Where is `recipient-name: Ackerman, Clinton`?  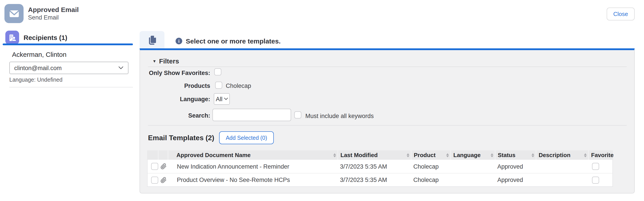 recipient-name: Ackerman, Clinton is located at coordinates (39, 54).